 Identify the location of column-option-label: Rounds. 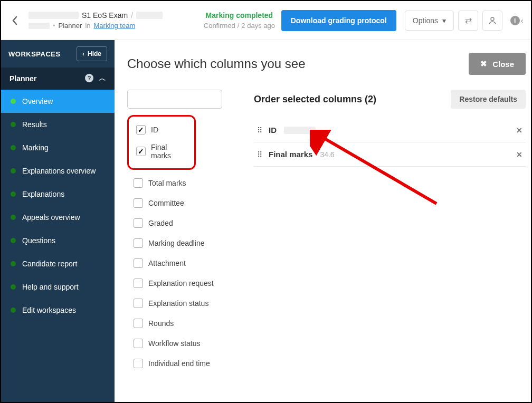
(161, 323).